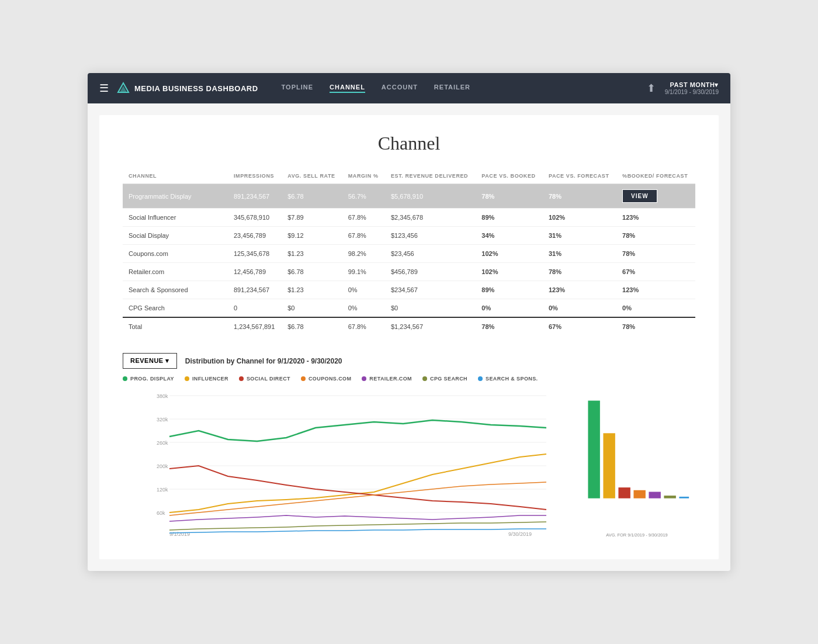 The image size is (818, 644). I want to click on table-row: Total 1,234,567,891 $6.78 67.8% $1,234,5…, so click(409, 326).